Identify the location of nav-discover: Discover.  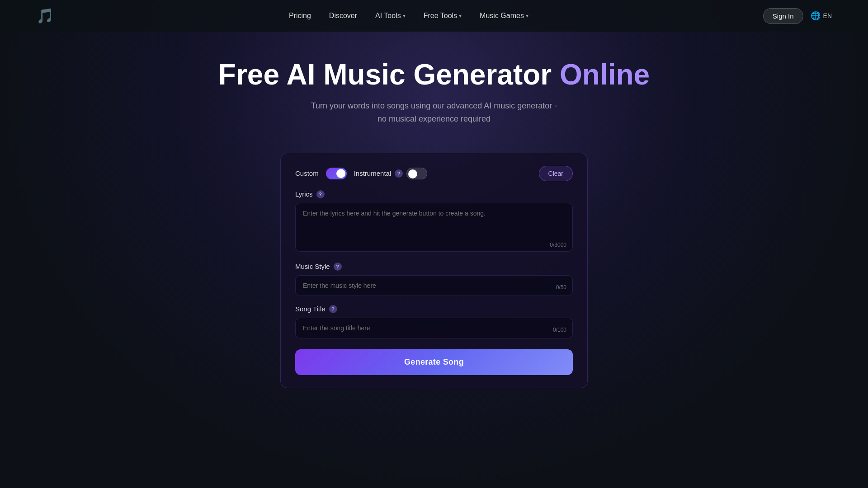
(343, 16).